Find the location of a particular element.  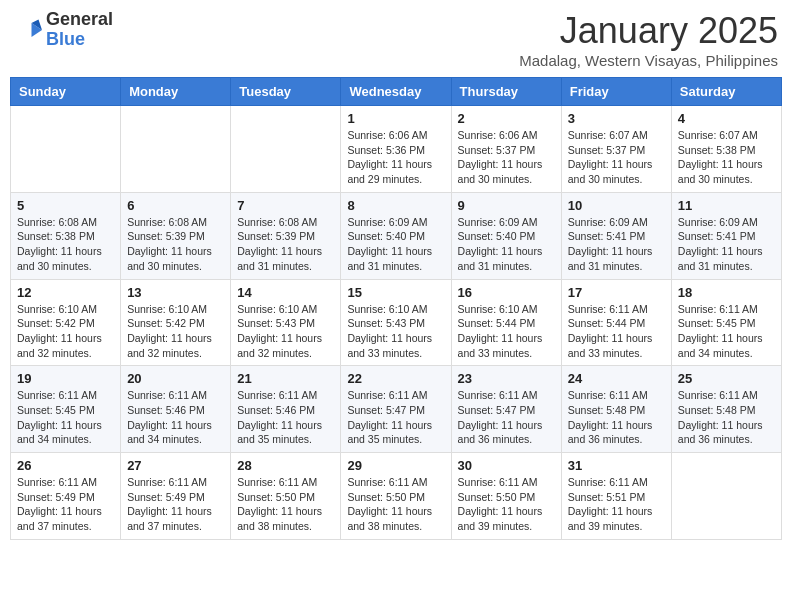

day-number: 27 is located at coordinates (176, 466).